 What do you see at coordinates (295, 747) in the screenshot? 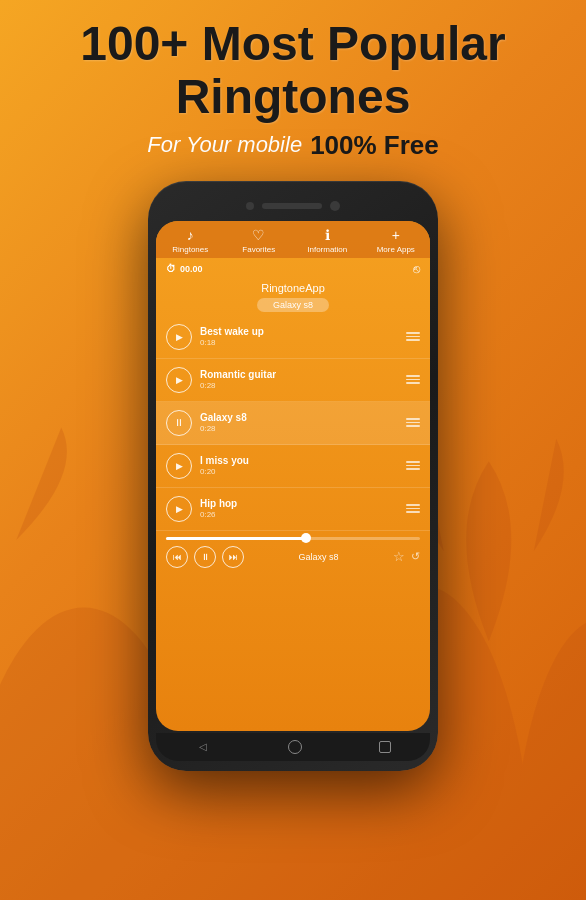
I see `home-button` at bounding box center [295, 747].